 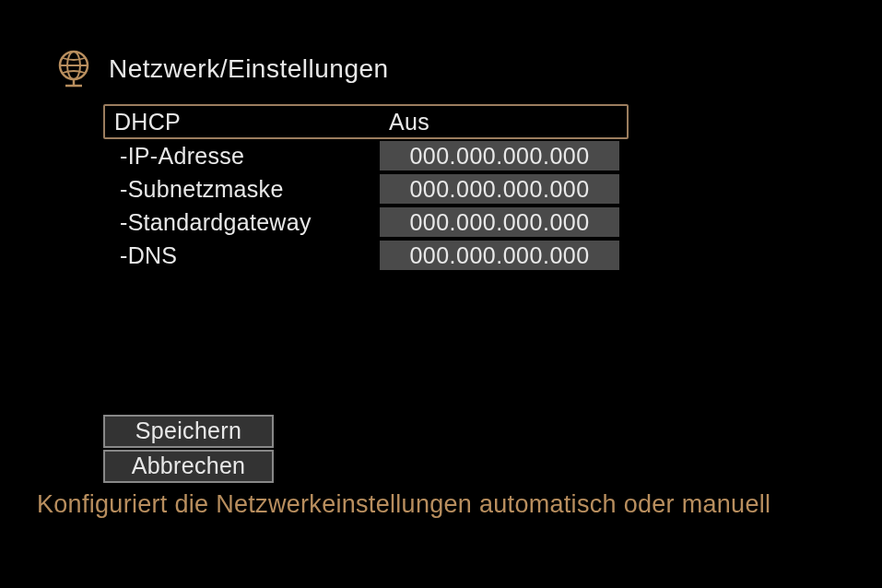 What do you see at coordinates (406, 122) in the screenshot?
I see `setting-dhcp-value: Aus` at bounding box center [406, 122].